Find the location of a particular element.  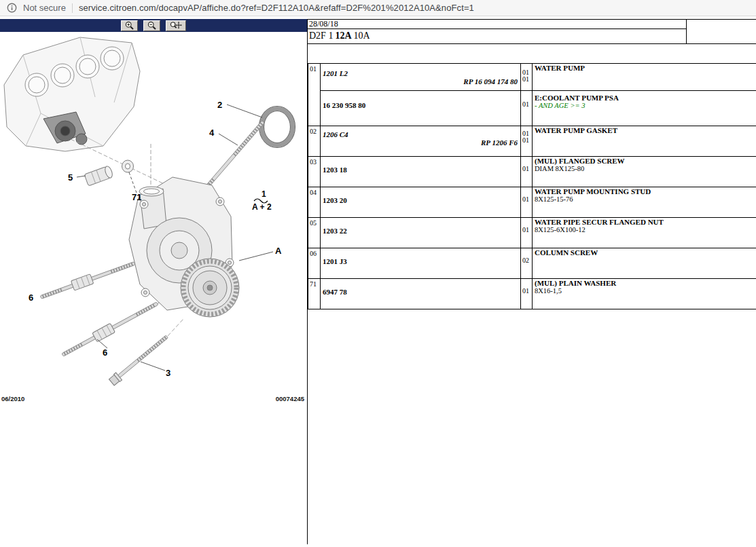

row-ref: 01 is located at coordinates (314, 95).